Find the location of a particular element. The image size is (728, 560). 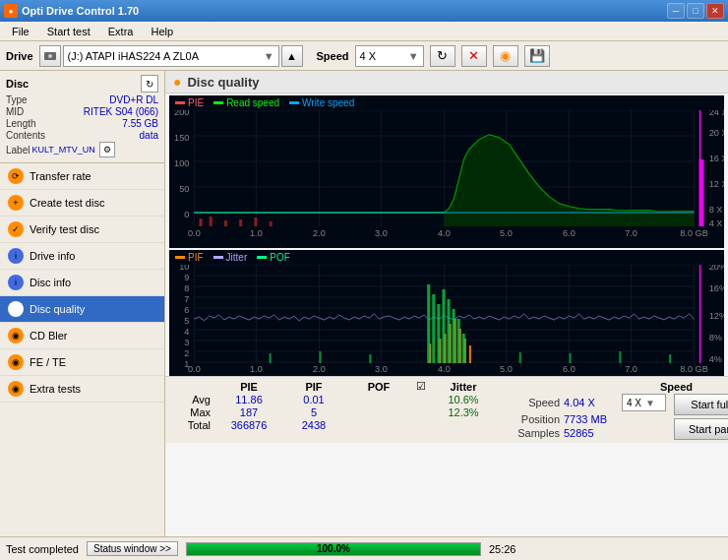

maximize-button: □ is located at coordinates (696, 11).